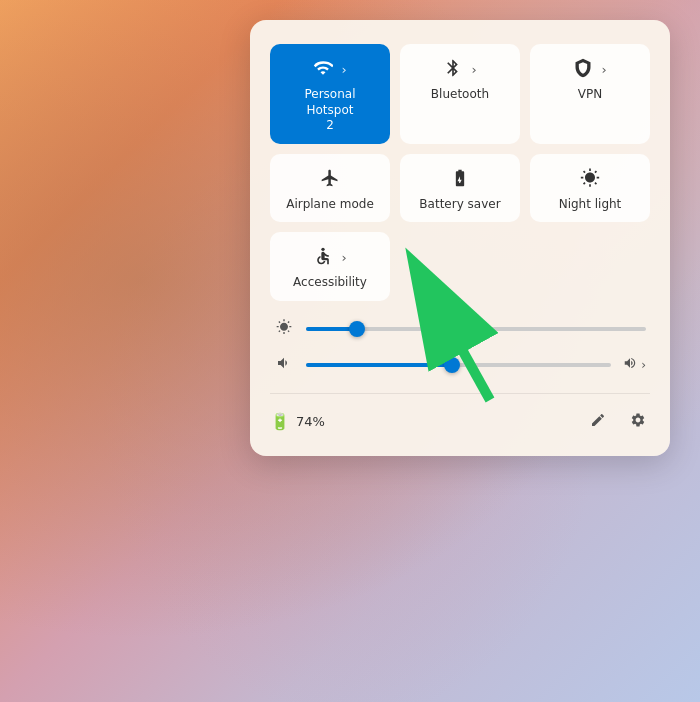 The image size is (700, 702). Describe the element at coordinates (330, 180) in the screenshot. I see `tile-icon-row-airplane` at that location.